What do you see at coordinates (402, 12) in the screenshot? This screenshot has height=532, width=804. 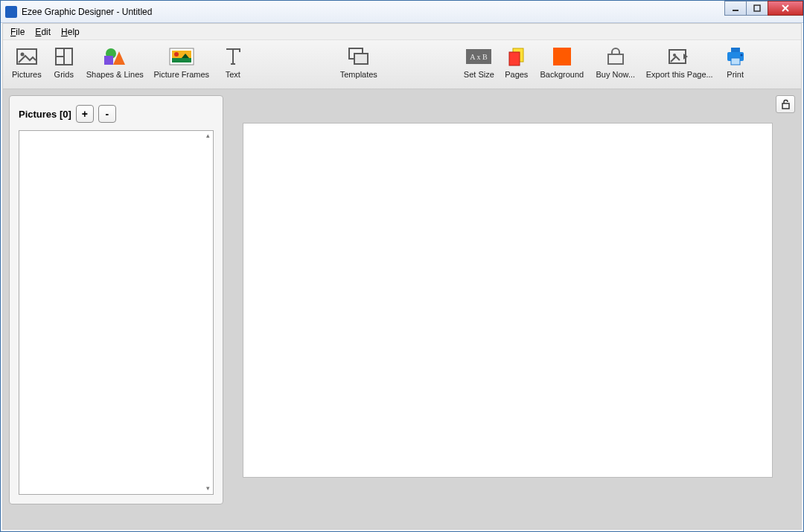 I see `title-bar: Ezee Graphic Designer - Untitled` at bounding box center [402, 12].